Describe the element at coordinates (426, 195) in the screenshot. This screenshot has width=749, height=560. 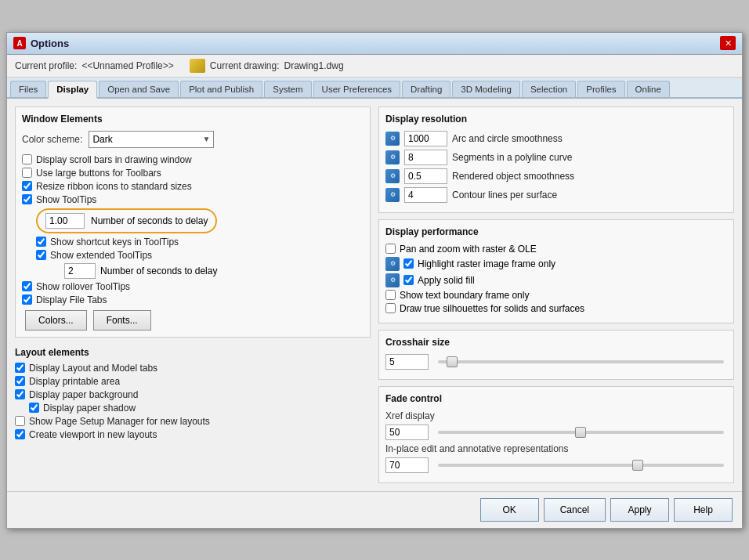
I see `contour-lines-input` at that location.